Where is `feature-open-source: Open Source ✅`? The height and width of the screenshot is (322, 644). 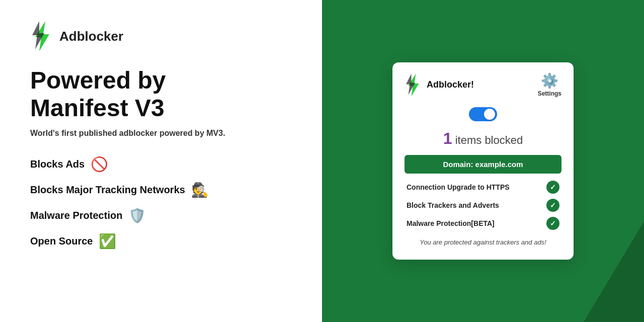
feature-open-source: Open Source ✅ is located at coordinates (161, 242).